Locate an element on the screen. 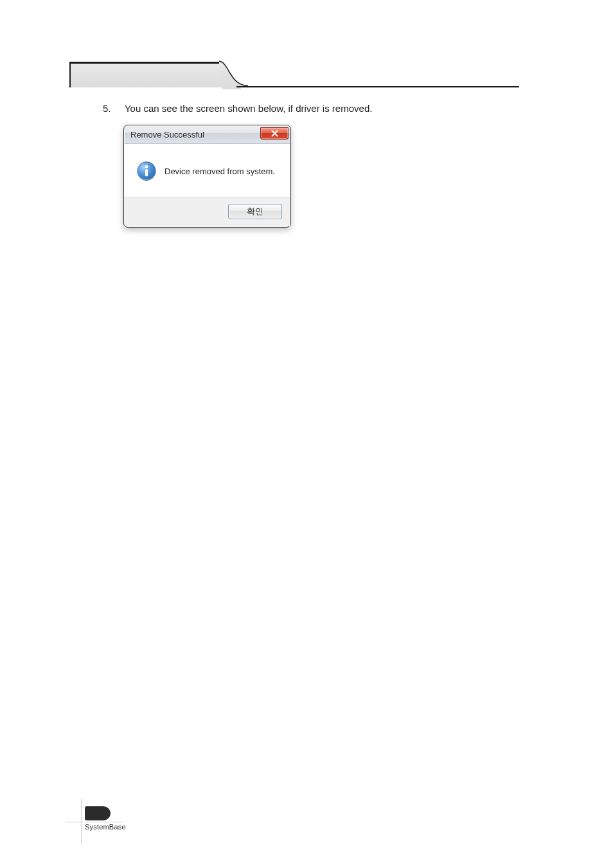 The height and width of the screenshot is (868, 613). ok-button: 확인 is located at coordinates (255, 212).